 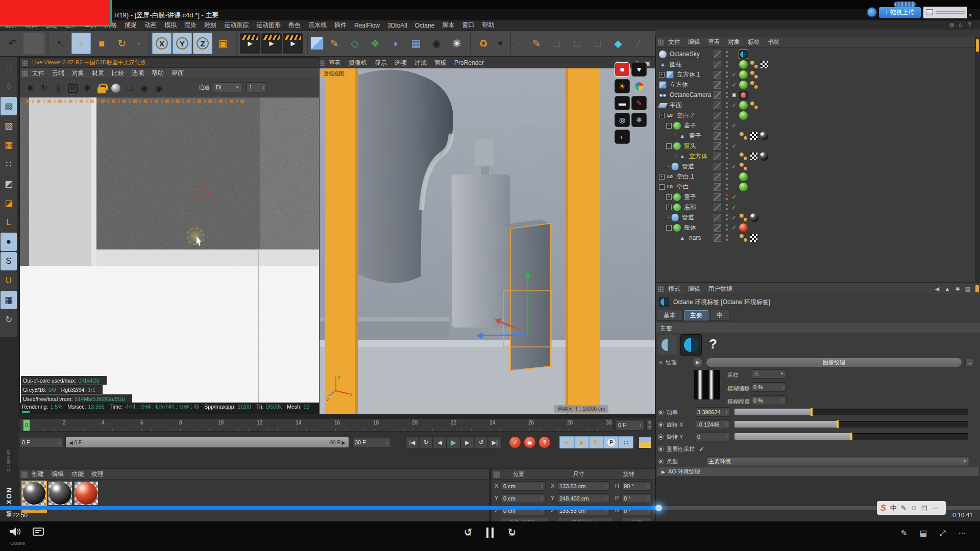 What do you see at coordinates (178, 73) in the screenshot?
I see `lv-menu-item-界面: 界面` at bounding box center [178, 73].